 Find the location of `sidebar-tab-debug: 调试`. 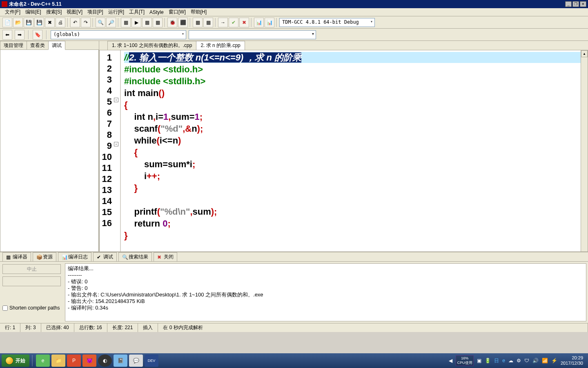

sidebar-tab-debug: 调试 is located at coordinates (57, 45).